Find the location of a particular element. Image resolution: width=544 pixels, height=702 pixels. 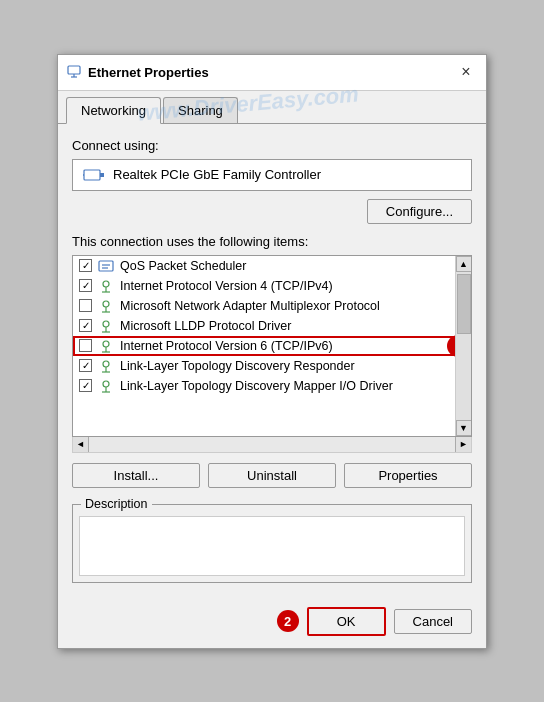

list-item: QoS Packet Scheduler is located at coordinates (264, 266).